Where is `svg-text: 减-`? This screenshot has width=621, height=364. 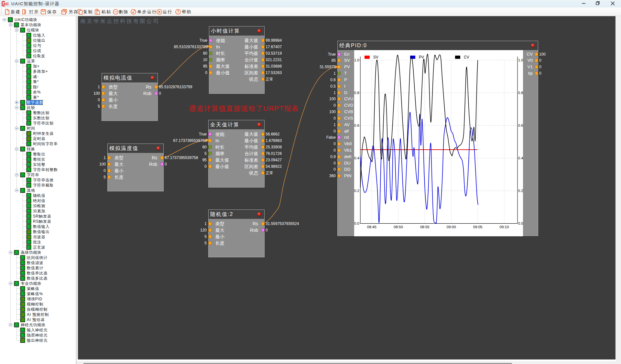
svg-text: 减- is located at coordinates (36, 77).